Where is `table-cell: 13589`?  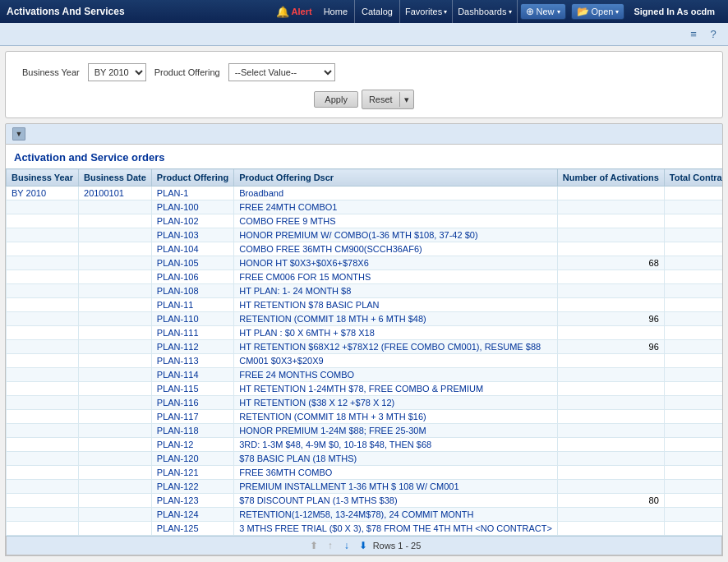
table-cell: 13589 is located at coordinates (693, 222).